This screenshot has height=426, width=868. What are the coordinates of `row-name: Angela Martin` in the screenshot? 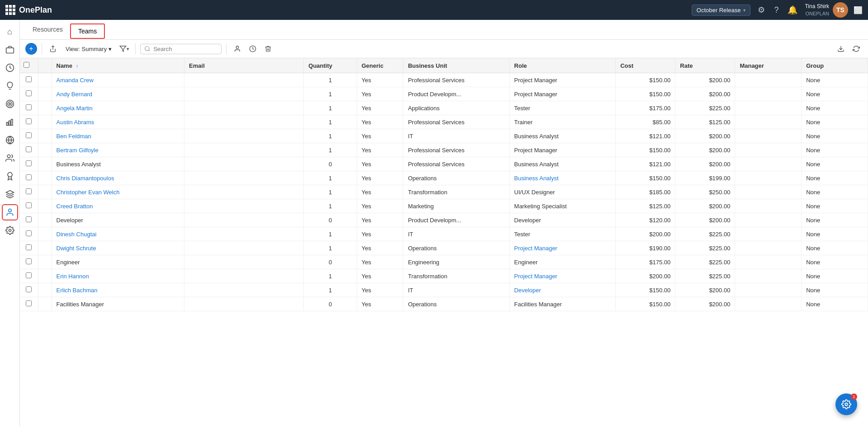 It's located at (118, 108).